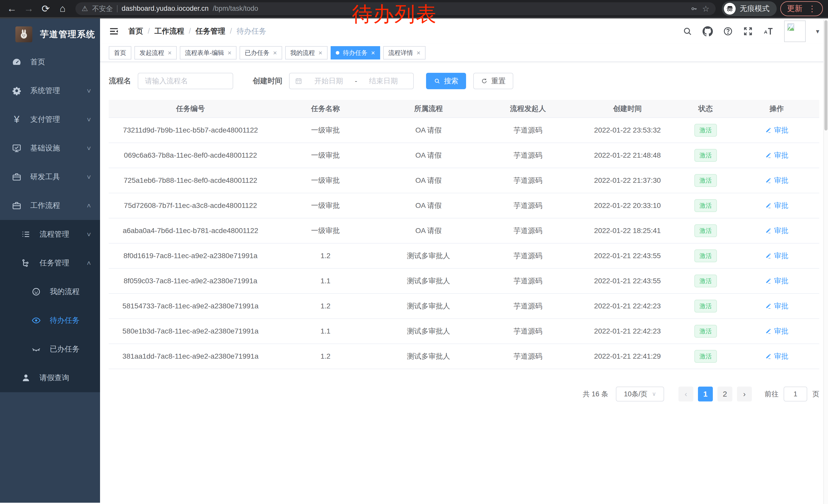 The width and height of the screenshot is (828, 504). Describe the element at coordinates (12, 9) in the screenshot. I see `back-icon: ←` at that location.